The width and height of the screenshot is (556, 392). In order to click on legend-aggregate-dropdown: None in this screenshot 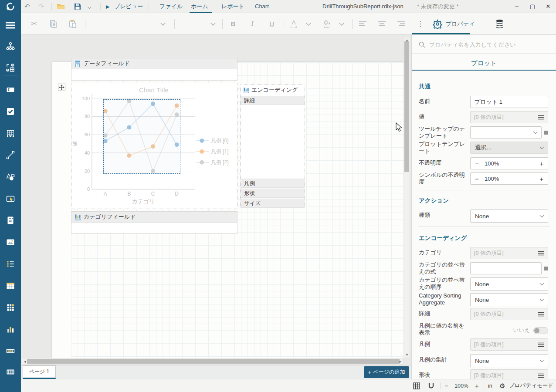, I will do `click(509, 361)`.